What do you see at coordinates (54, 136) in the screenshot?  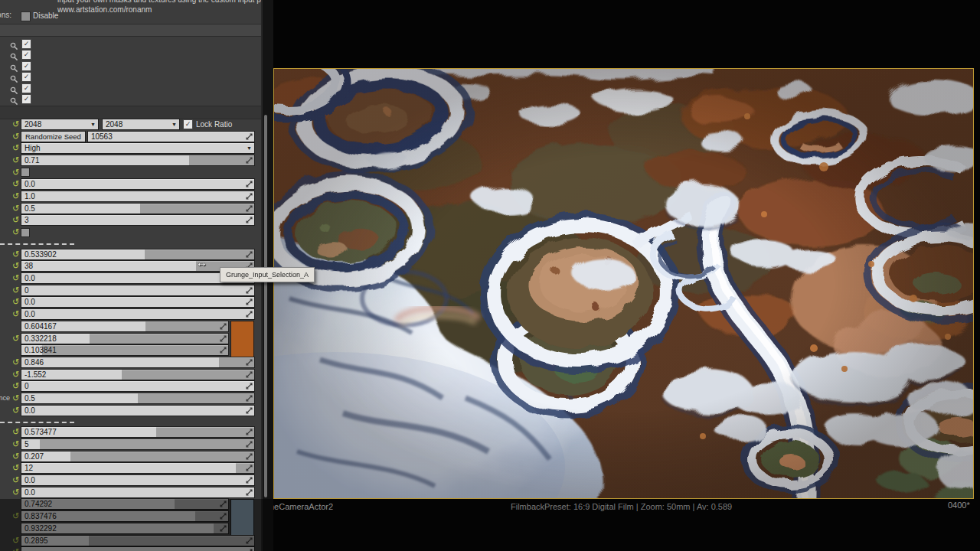 I see `randomize-seed-button: Randomize Seed` at bounding box center [54, 136].